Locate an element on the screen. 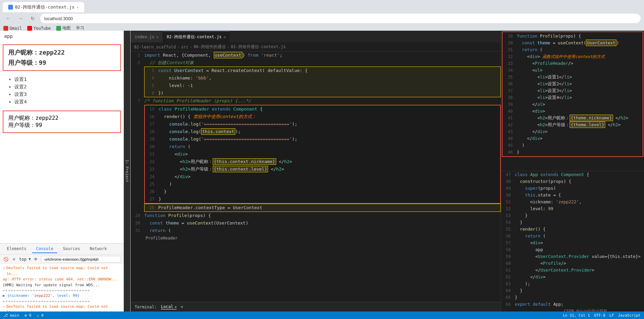 The image size is (644, 319). breadcrumb-file: 02-跨组件通信-context.js is located at coordinates (258, 47).